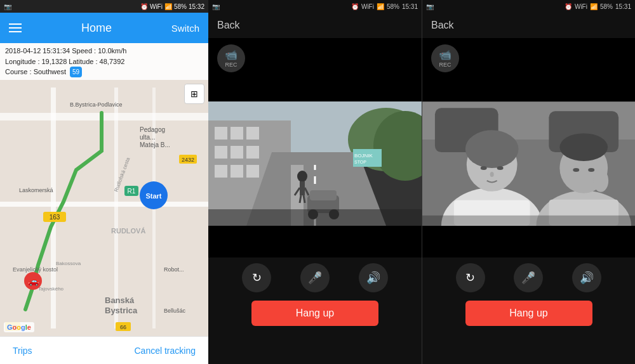  Describe the element at coordinates (257, 278) in the screenshot. I see `rotate-button-1: ↻` at that location.